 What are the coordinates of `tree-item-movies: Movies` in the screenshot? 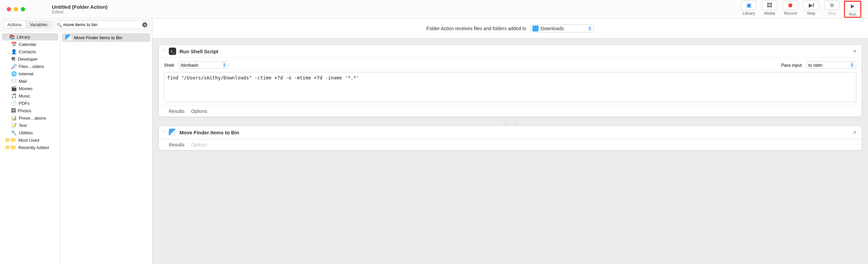 It's located at (30, 88).